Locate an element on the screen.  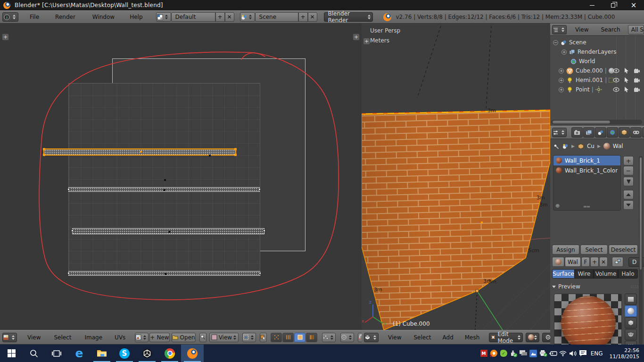
tab-constraints is located at coordinates (636, 132).